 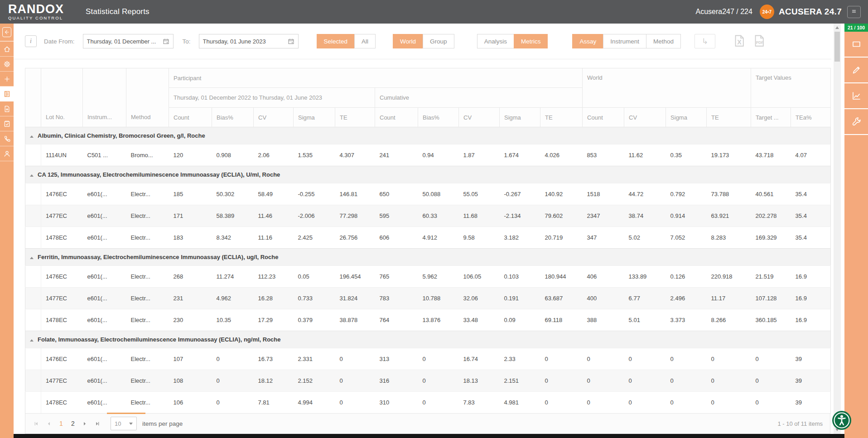 What do you see at coordinates (705, 41) in the screenshot?
I see `forward-arrow-button: ↳` at bounding box center [705, 41].